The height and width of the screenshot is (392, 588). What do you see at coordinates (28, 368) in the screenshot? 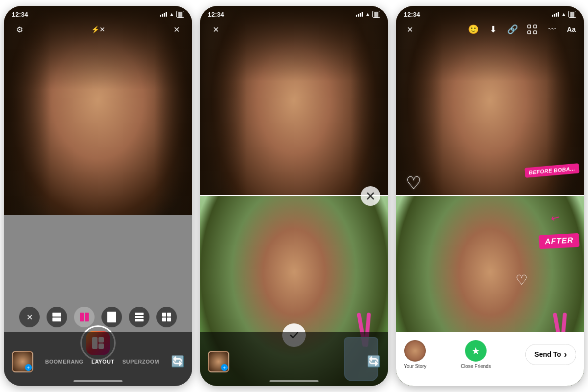
I see `gallery-plus-icon: +` at bounding box center [28, 368].